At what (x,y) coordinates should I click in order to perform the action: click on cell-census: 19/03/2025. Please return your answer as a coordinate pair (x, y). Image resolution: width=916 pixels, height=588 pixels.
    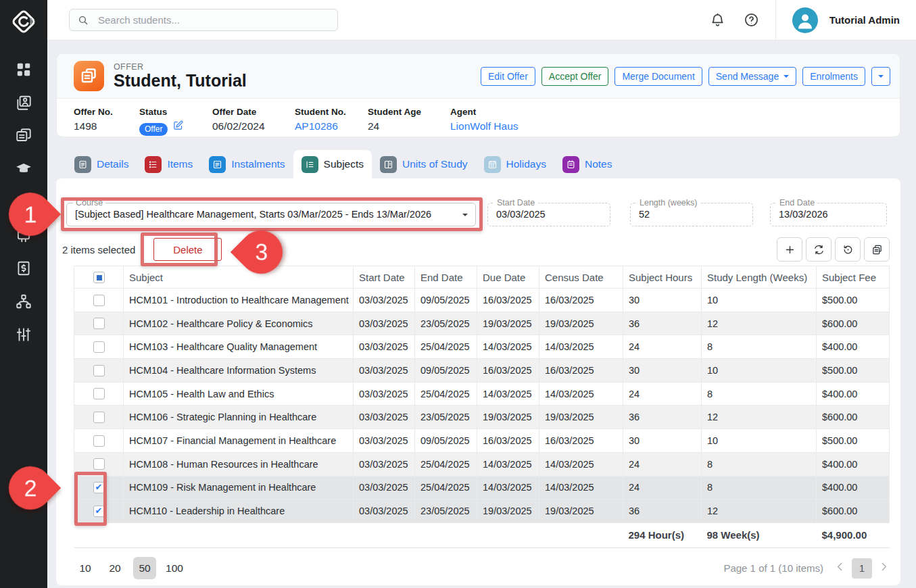
    Looking at the image, I should click on (581, 323).